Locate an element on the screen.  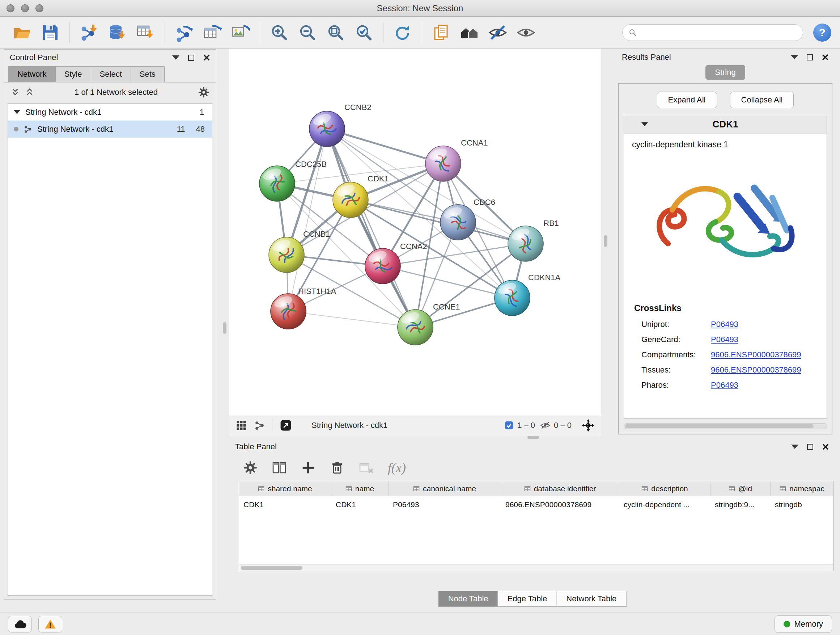
network-node-RB1 is located at coordinates (526, 244).